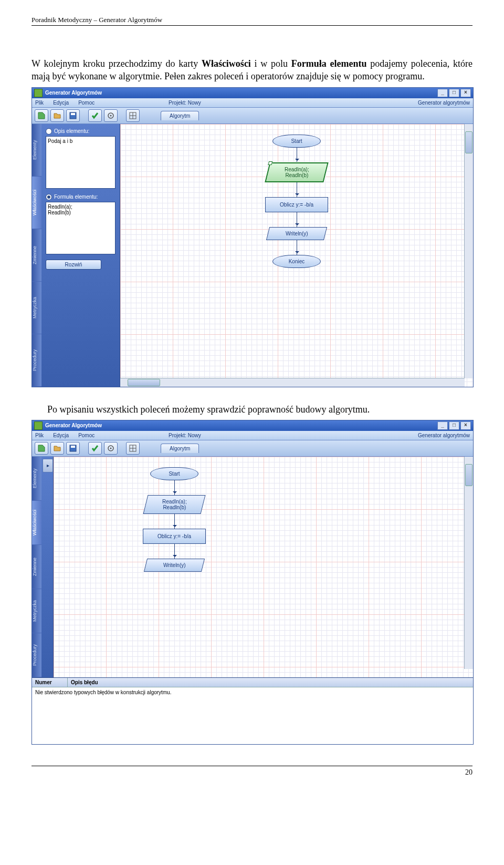 This screenshot has height=865, width=504. Describe the element at coordinates (49, 197) in the screenshot. I see `radio-formula` at that location.